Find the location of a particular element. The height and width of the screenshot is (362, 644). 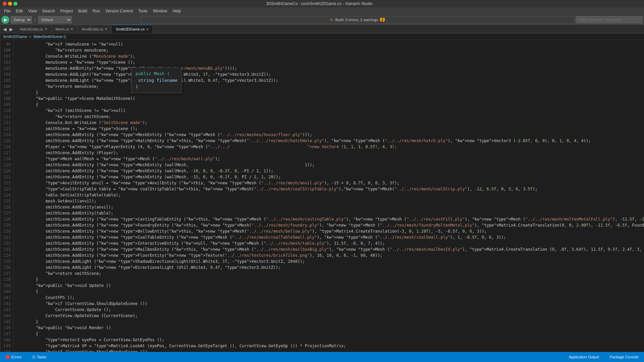

menu-view: View is located at coordinates (33, 11).